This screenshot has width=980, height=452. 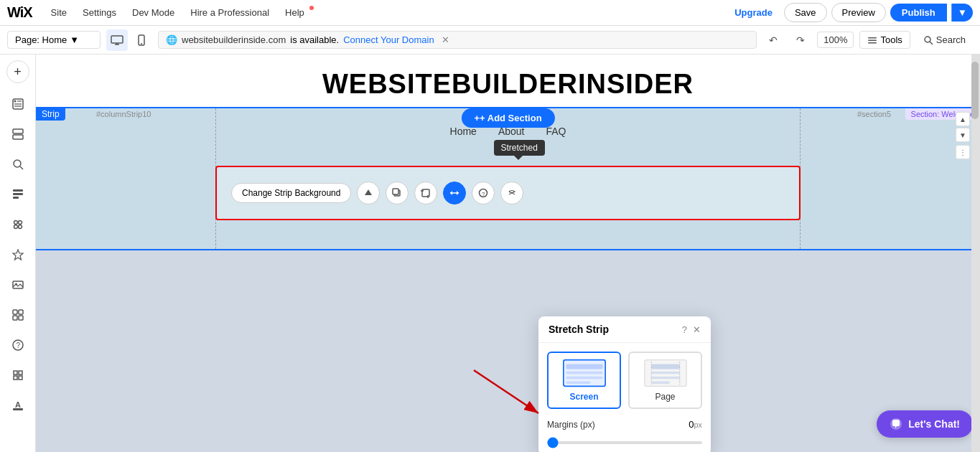 What do you see at coordinates (18, 405) in the screenshot?
I see `sidebar-icon-text: A` at bounding box center [18, 405].